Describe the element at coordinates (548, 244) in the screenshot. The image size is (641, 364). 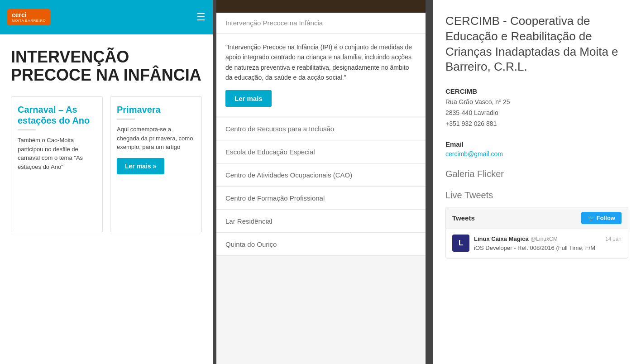
I see `tweet-content: Linux Caixa Magica @LinuxCM 14 Jan iOS D…` at that location.